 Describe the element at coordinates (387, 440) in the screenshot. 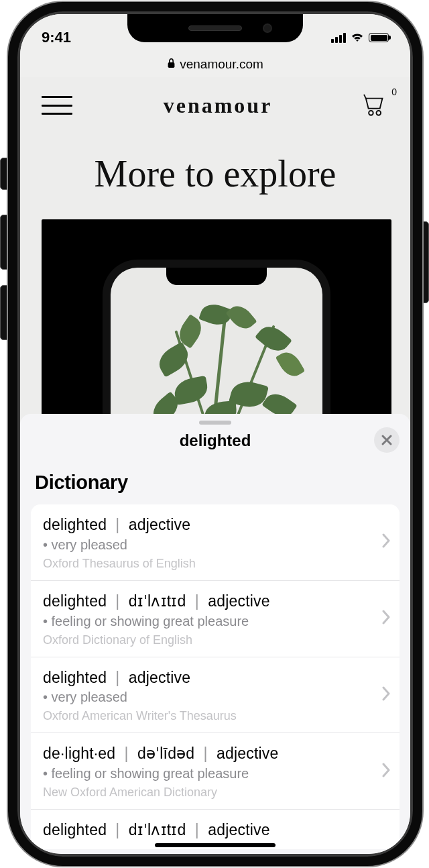

I see `close-button` at that location.